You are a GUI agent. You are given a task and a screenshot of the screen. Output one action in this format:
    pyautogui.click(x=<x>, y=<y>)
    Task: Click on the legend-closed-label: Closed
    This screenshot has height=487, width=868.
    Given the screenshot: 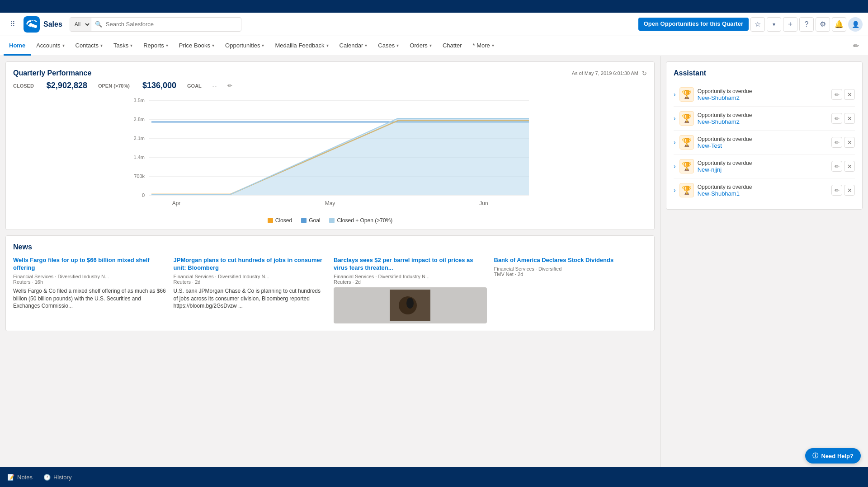 What is the action you would take?
    pyautogui.click(x=284, y=220)
    